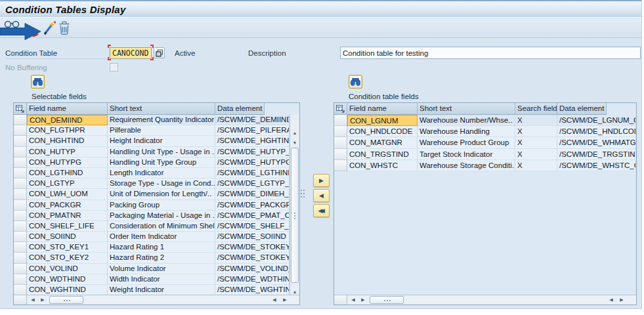  Describe the element at coordinates (252, 184) in the screenshot. I see `cell-data-element: /SCWM/DE_LGTYP_C` at that location.